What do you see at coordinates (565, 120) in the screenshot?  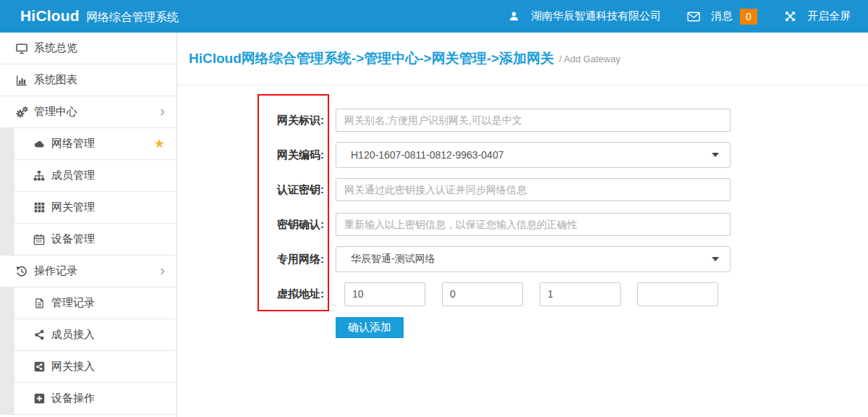 I see `form-row-gateway-name: 网关标识:` at bounding box center [565, 120].